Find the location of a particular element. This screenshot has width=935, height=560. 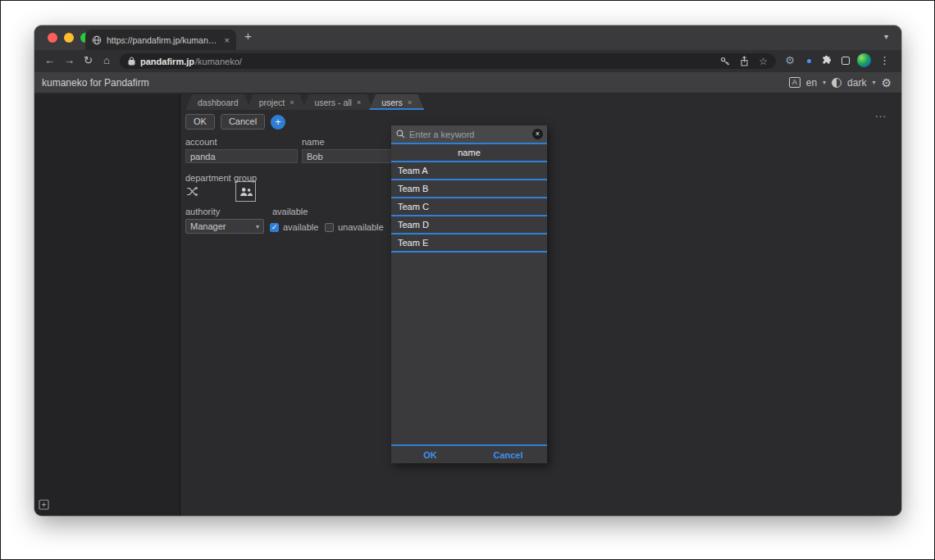

group-picker-button is located at coordinates (246, 192).